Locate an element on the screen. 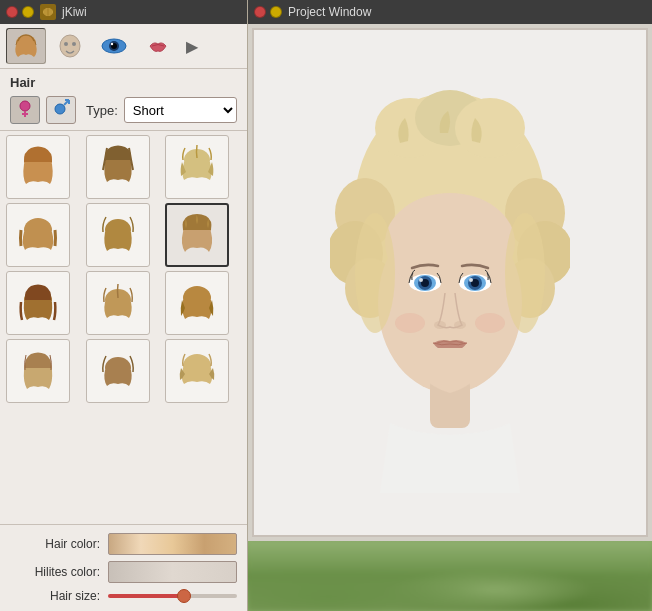 Image resolution: width=652 pixels, height=611 pixels. female-gender-button is located at coordinates (25, 110).